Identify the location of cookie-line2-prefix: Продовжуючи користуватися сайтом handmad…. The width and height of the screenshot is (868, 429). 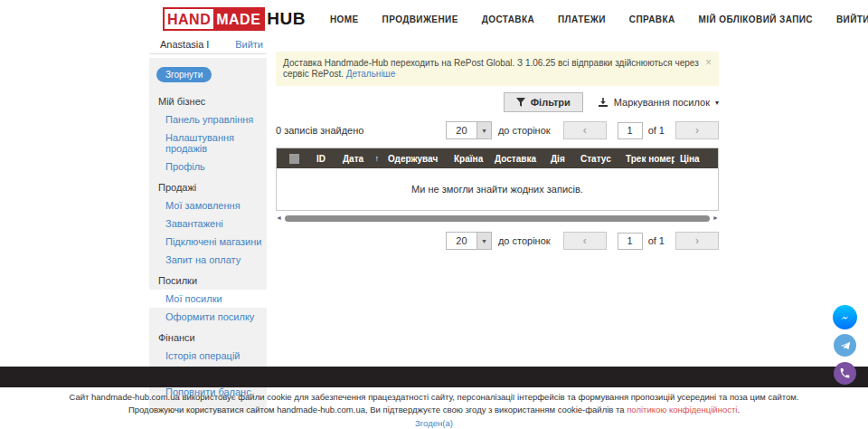
(378, 409).